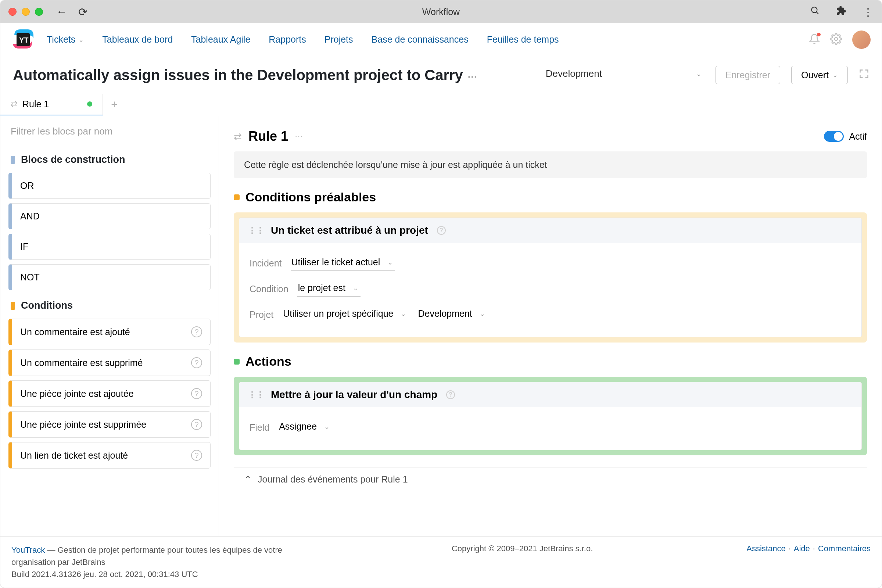  Describe the element at coordinates (550, 197) in the screenshot. I see `prerequisites-section-header: Conditions préalables` at that location.